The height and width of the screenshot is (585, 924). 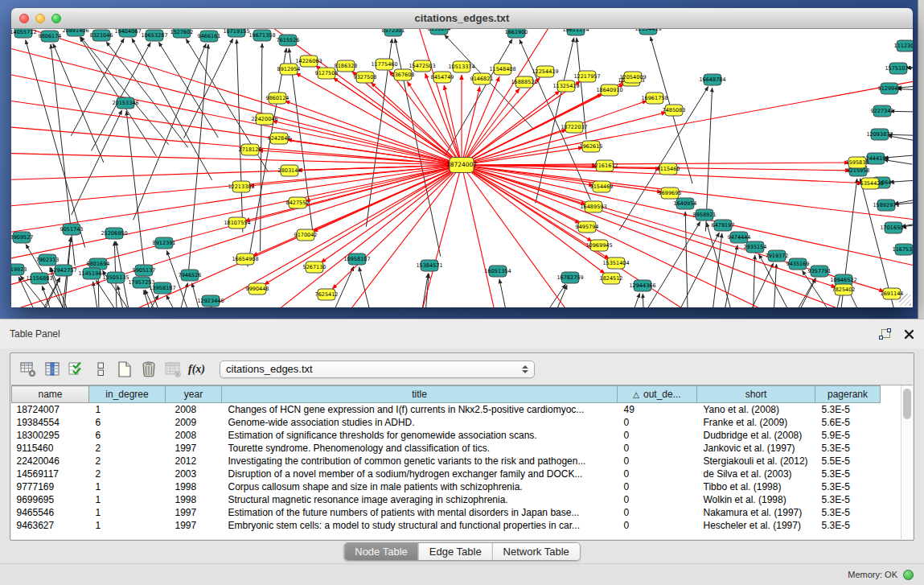 What do you see at coordinates (576, 32) in the screenshot?
I see `graph-node-teal: 19611274` at bounding box center [576, 32].